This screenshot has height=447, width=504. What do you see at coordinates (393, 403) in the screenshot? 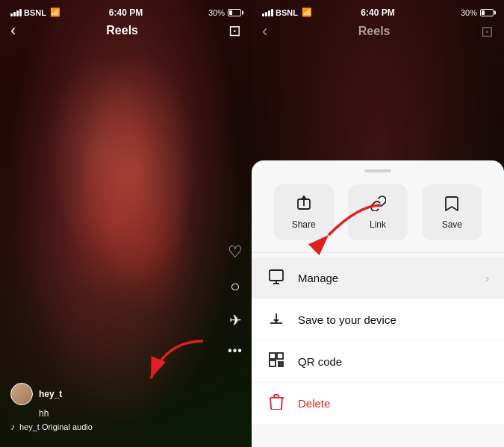
I see `delete-label: Delete` at bounding box center [393, 403].